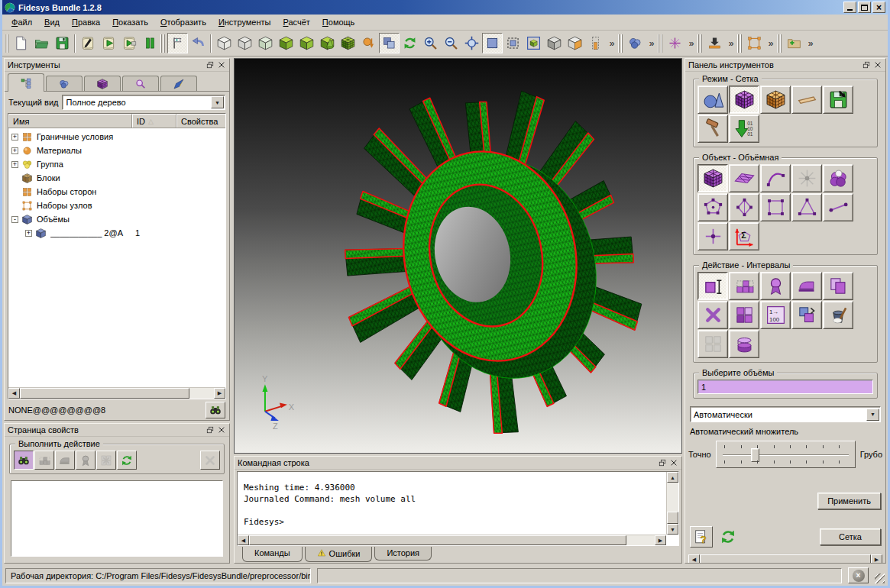 The width and height of the screenshot is (890, 588). Describe the element at coordinates (807, 179) in the screenshot. I see `object-vertex-button` at that location.